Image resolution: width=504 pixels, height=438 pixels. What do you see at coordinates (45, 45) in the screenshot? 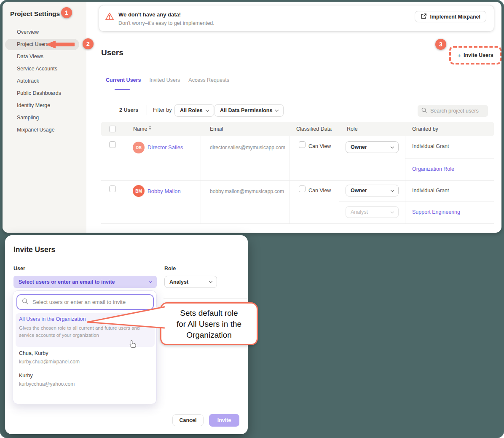
I see `sidebar-item-project-users: Project Users` at bounding box center [45, 45].